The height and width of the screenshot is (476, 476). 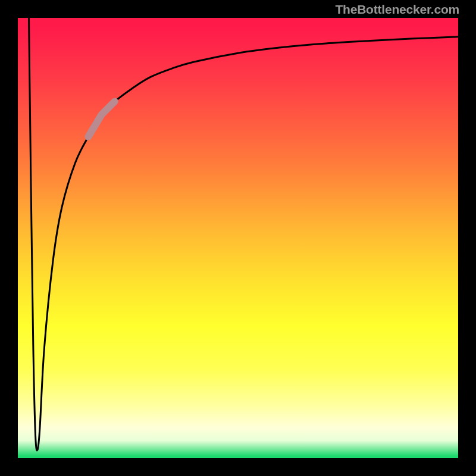 I want to click on axis-bottom, so click(x=238, y=467).